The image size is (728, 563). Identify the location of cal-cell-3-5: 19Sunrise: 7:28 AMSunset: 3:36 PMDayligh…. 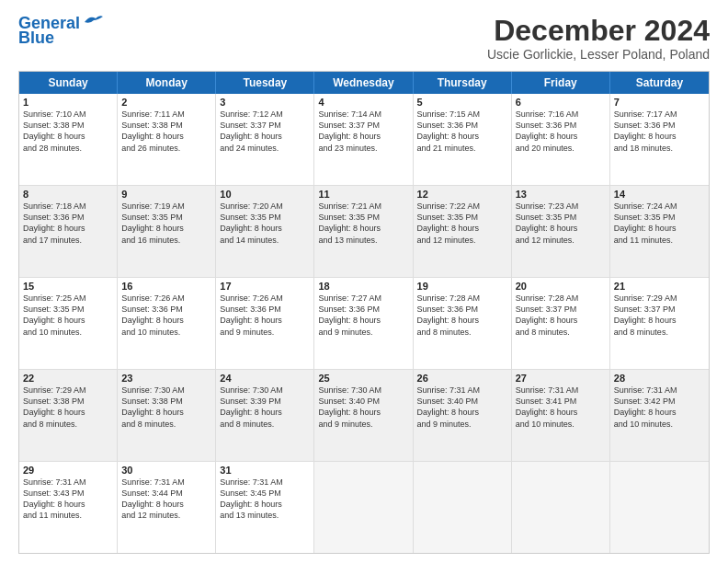
(463, 324).